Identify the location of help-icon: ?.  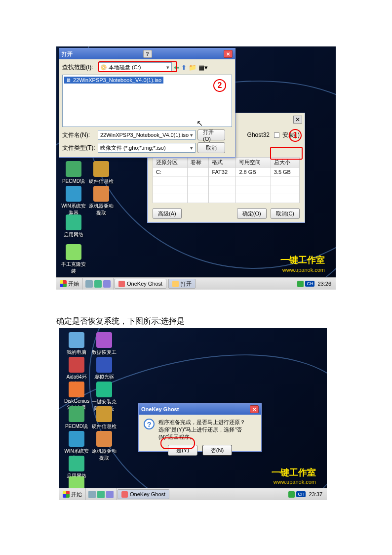
(148, 54).